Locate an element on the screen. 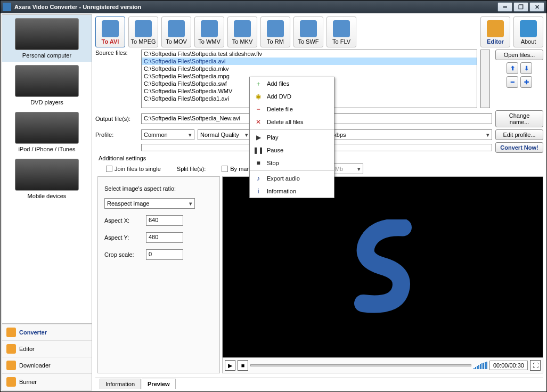 The width and height of the screenshot is (547, 392). about-icon is located at coordinates (528, 29).